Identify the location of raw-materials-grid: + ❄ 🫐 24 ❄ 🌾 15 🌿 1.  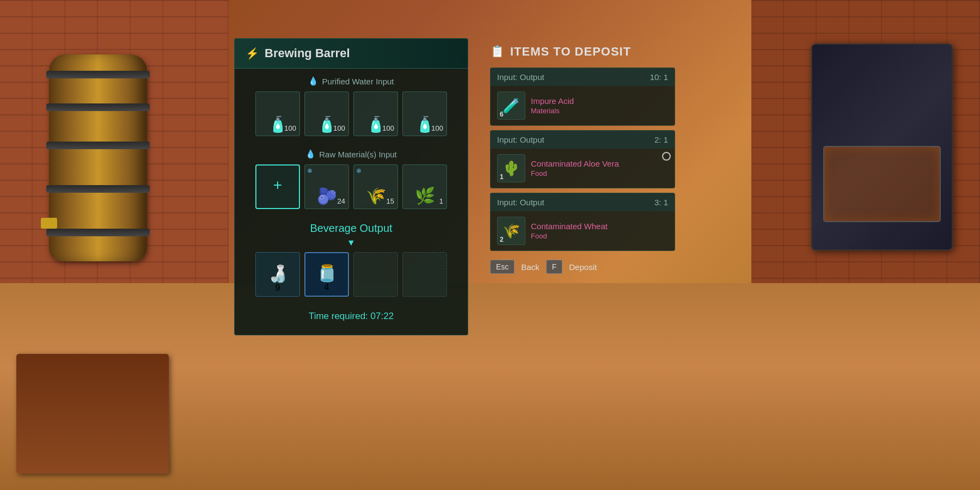
(351, 189).